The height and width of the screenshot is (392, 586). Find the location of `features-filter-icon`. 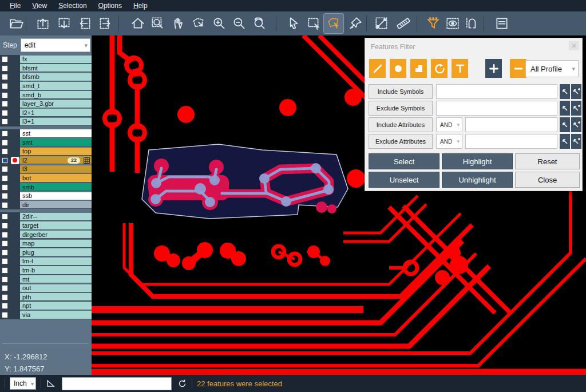

features-filter-icon is located at coordinates (433, 23).